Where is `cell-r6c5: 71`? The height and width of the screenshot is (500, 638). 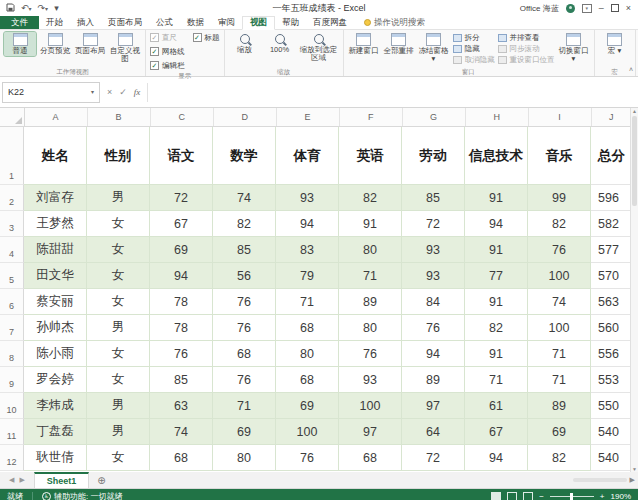
cell-r6c5: 71 is located at coordinates (308, 302).